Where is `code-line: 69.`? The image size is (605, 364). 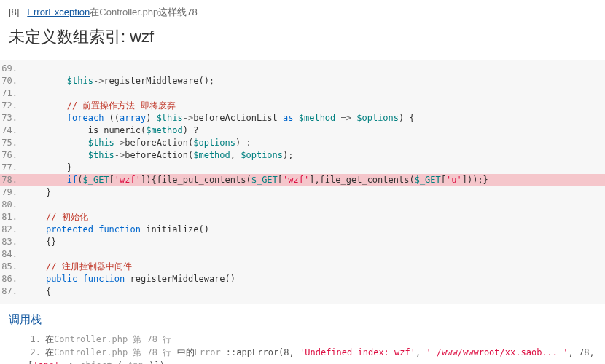 code-line: 69. is located at coordinates (302, 68).